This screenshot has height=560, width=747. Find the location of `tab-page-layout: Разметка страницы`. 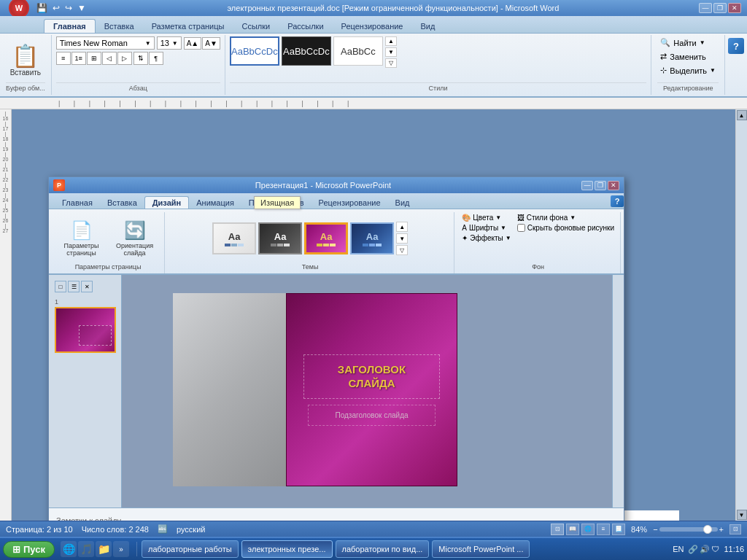

tab-page-layout: Разметка страницы is located at coordinates (188, 26).